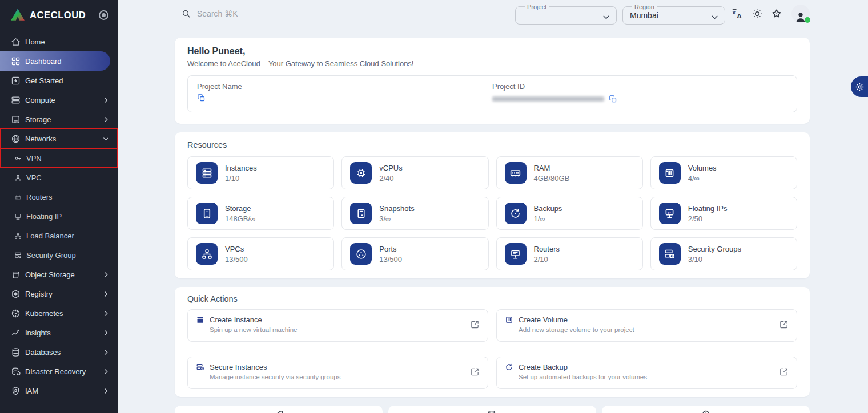  I want to click on translate-icon: xA, so click(738, 14).